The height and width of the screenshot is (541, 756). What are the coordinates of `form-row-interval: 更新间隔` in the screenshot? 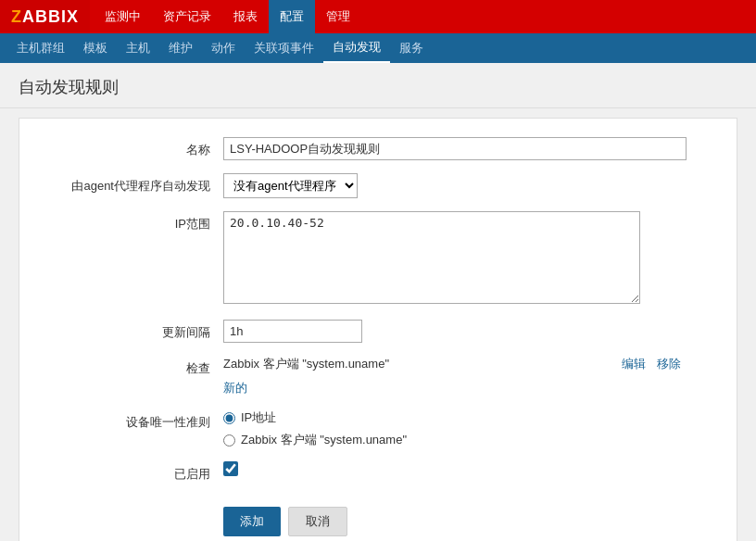 It's located at (378, 332).